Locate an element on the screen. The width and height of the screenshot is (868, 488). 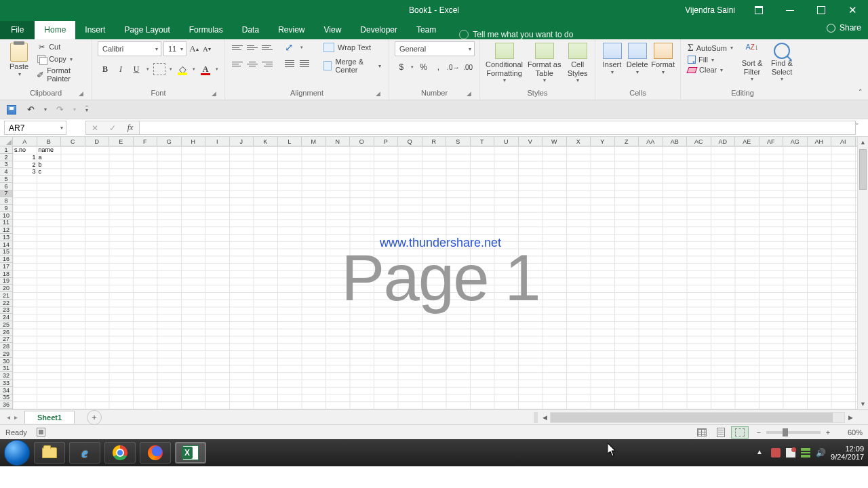
row-header-19: 19 is located at coordinates (6, 282).